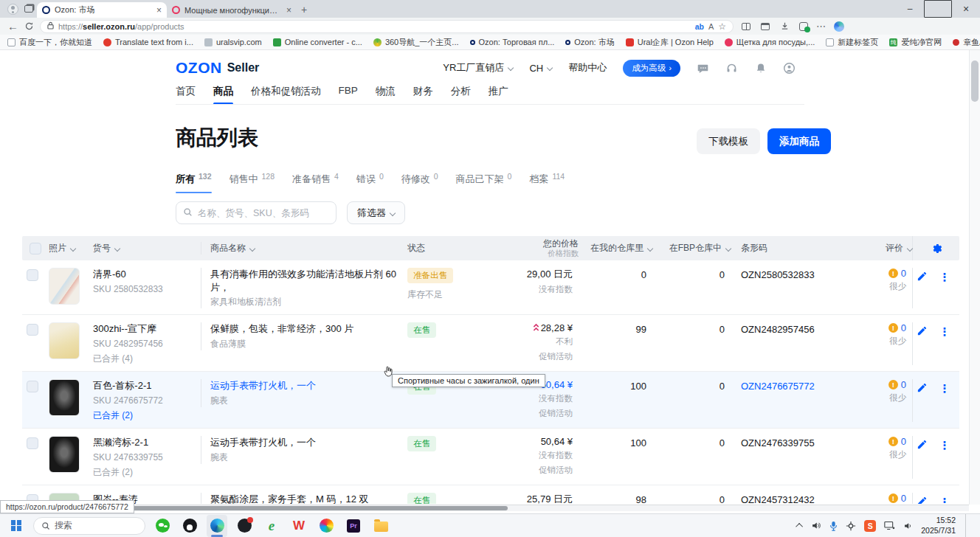 This screenshot has height=537, width=980. I want to click on nav-prices-promos: 价格和促销活动, so click(286, 94).